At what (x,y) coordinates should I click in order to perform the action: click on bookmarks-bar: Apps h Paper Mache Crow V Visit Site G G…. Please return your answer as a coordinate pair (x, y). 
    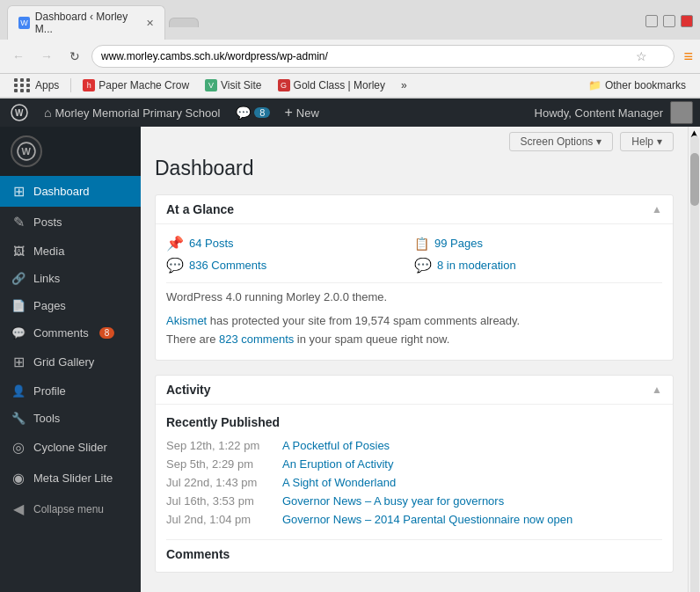
    Looking at the image, I should click on (350, 86).